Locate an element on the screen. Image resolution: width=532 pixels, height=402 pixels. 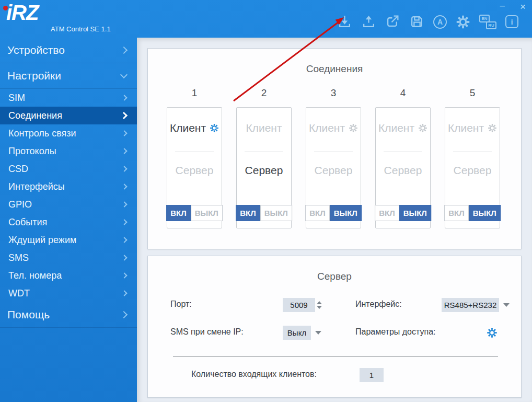
sidebar-item-events: События is located at coordinates (68, 222).